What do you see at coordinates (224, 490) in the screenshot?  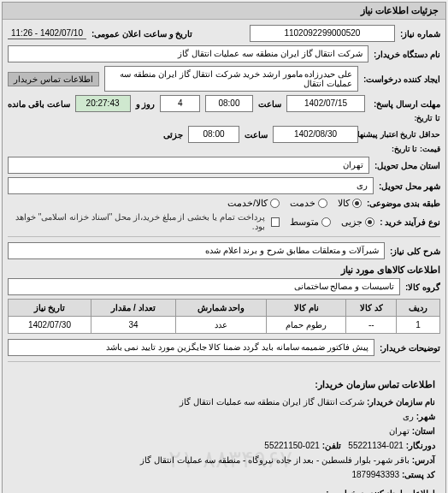 I see `requester-section-title: اطلاعات ایجاد کننده درخواست:` at bounding box center [224, 490].